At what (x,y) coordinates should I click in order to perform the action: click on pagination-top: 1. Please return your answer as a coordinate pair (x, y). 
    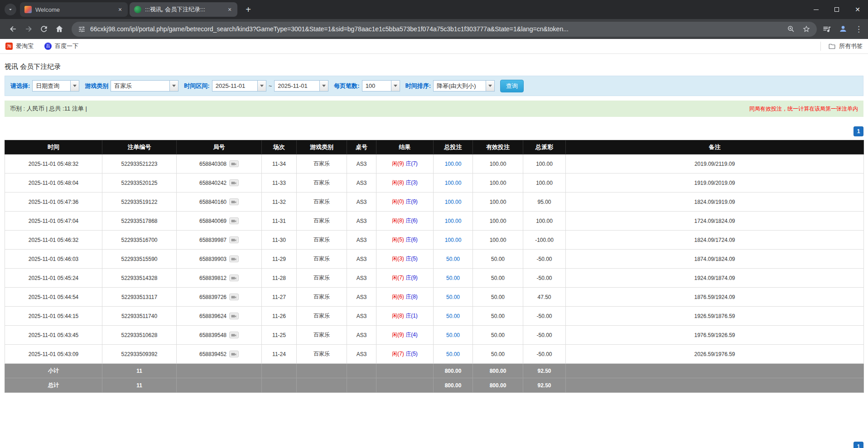
    Looking at the image, I should click on (434, 131).